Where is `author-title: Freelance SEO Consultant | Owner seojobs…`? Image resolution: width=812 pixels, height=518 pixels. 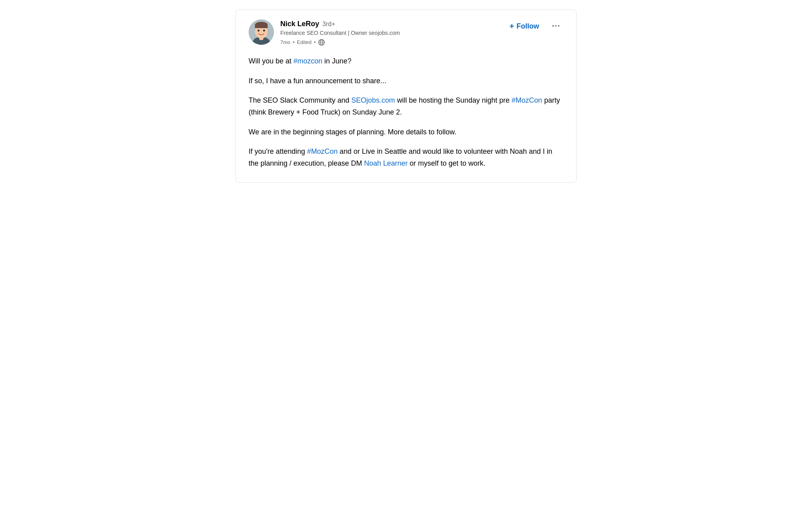
author-title: Freelance SEO Consultant | Owner seojobs… is located at coordinates (340, 33).